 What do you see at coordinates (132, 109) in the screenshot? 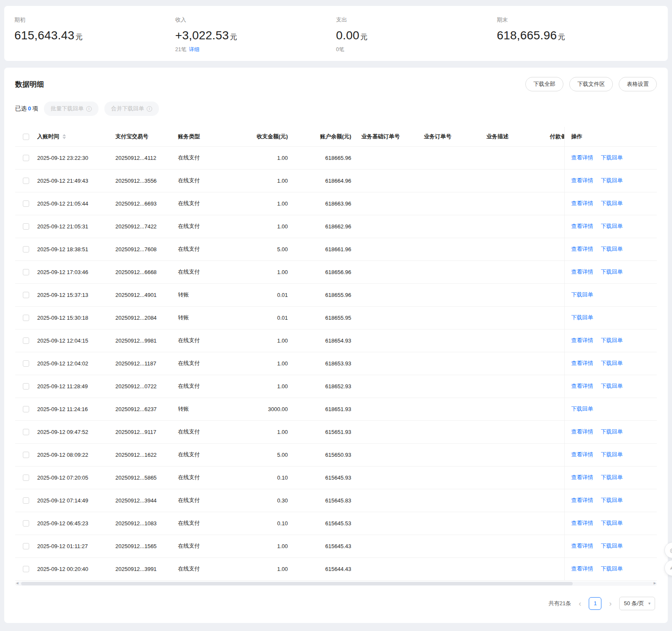
I see `merge-download-button: 合并下载回单i` at bounding box center [132, 109].